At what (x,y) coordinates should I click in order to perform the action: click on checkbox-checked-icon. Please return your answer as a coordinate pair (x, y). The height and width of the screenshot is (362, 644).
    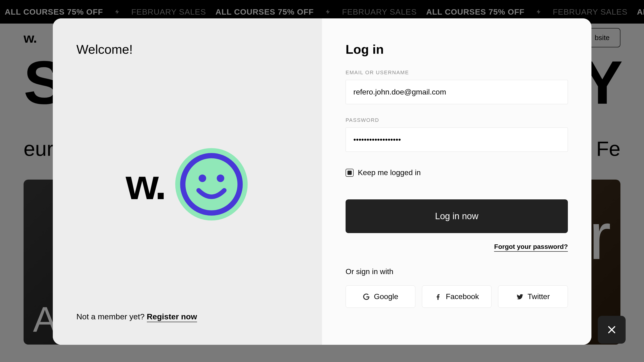
    Looking at the image, I should click on (350, 173).